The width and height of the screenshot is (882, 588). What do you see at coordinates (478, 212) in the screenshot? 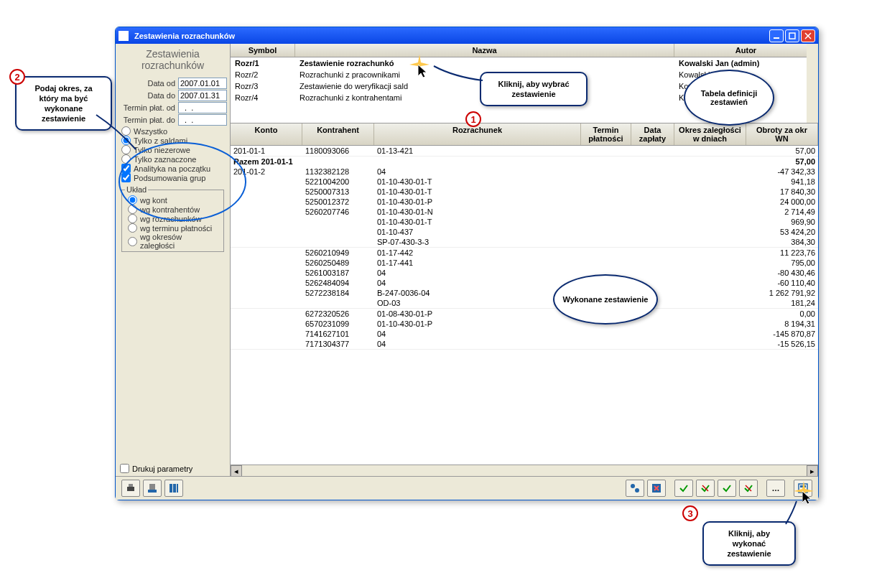
I see `cell-rozrachunek: 01-10-430-01-N` at bounding box center [478, 212].